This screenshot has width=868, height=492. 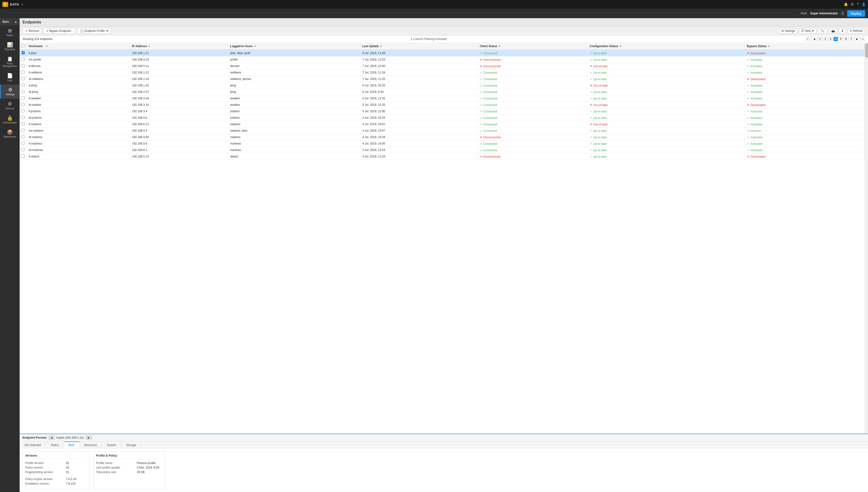 What do you see at coordinates (442, 144) in the screenshot?
I see `table-row: lt-martinez192.168.5.6martinez4 Jul. 201…` at bounding box center [442, 144].